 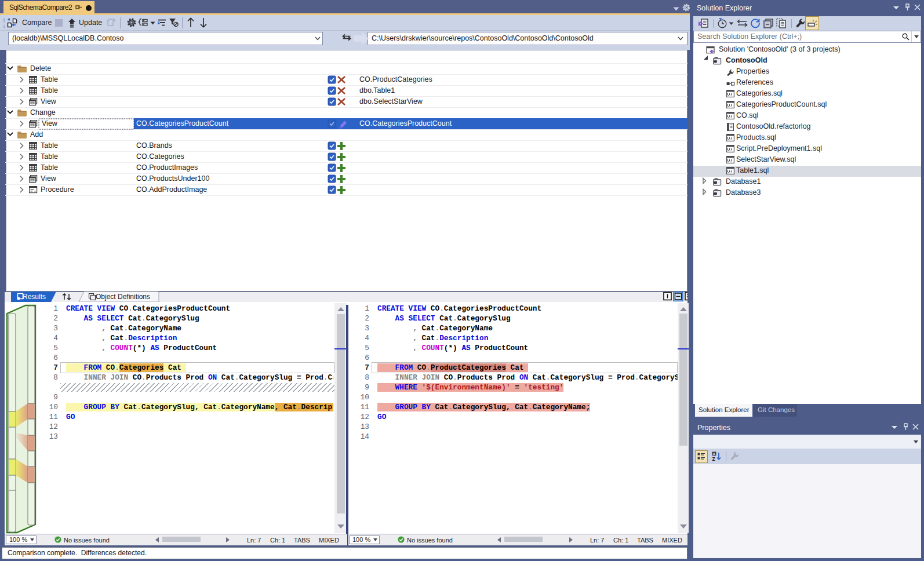 I want to click on svg-text: Z, so click(x=714, y=459).